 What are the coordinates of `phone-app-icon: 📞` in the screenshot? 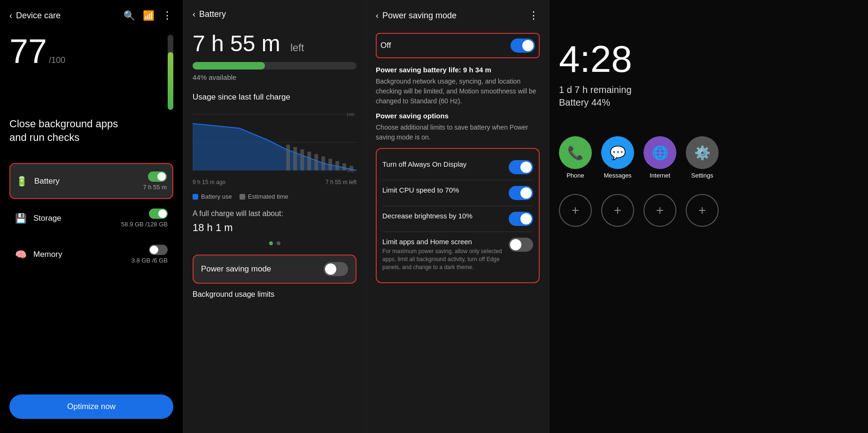 It's located at (575, 153).